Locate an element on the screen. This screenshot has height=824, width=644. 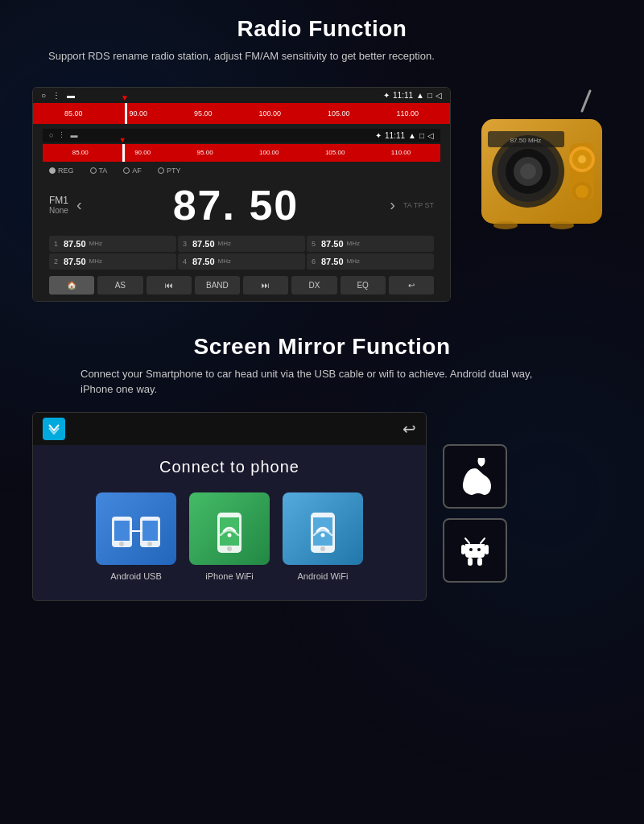
outer-status-bar: ○ ⋮ ▬ ✦ 11:11 ▲ □ ◁ is located at coordinates (242, 95).